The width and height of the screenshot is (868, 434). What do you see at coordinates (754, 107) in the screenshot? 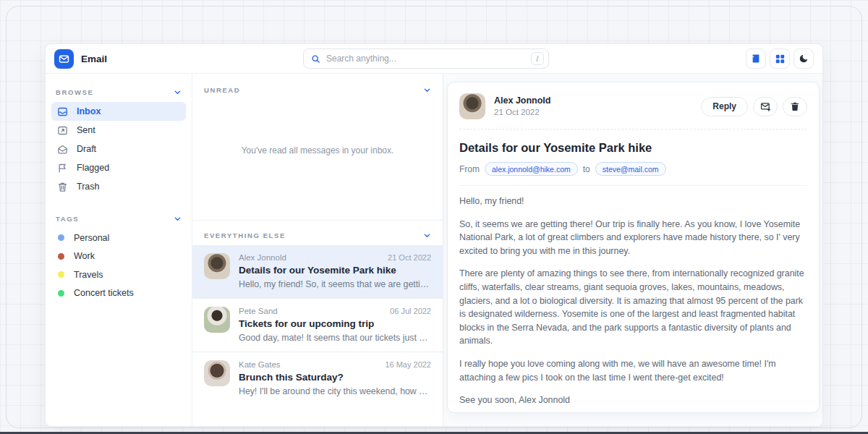
I see `detail-actions: Reply` at bounding box center [754, 107].